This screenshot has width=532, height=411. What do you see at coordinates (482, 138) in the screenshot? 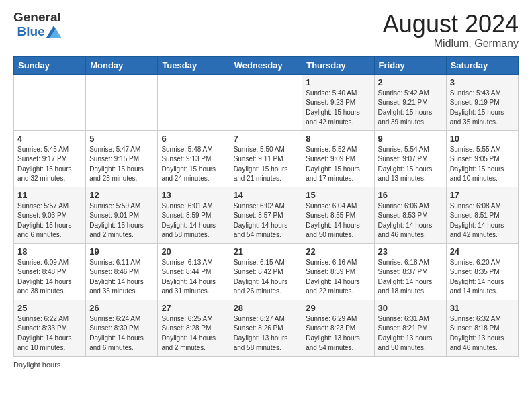
I see `day-number: 10` at bounding box center [482, 138].